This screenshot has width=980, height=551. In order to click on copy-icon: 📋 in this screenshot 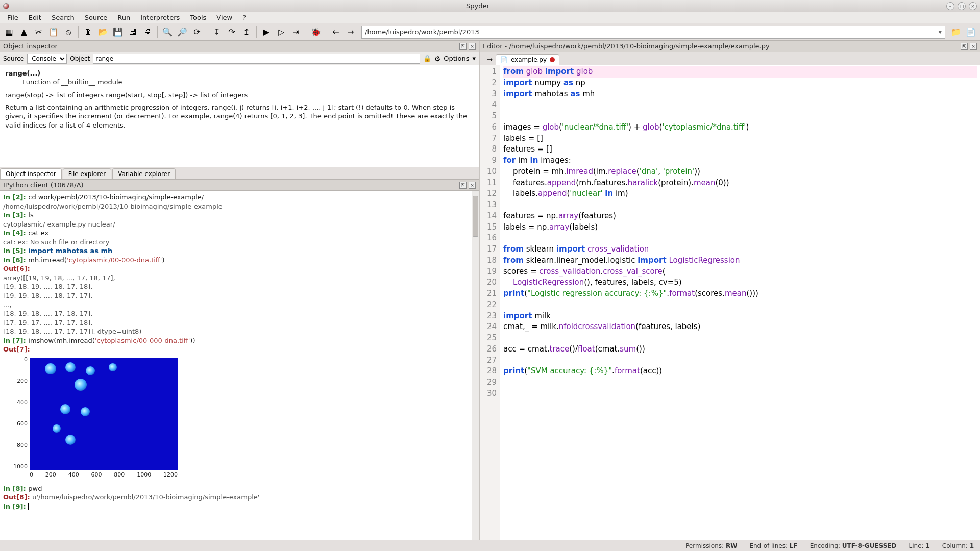, I will do `click(54, 32)`.